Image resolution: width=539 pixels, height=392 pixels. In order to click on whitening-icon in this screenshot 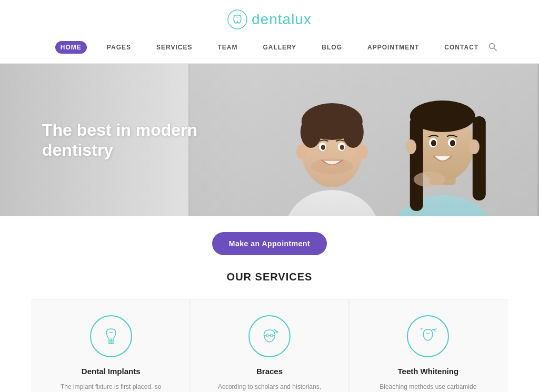, I will do `click(428, 336)`.